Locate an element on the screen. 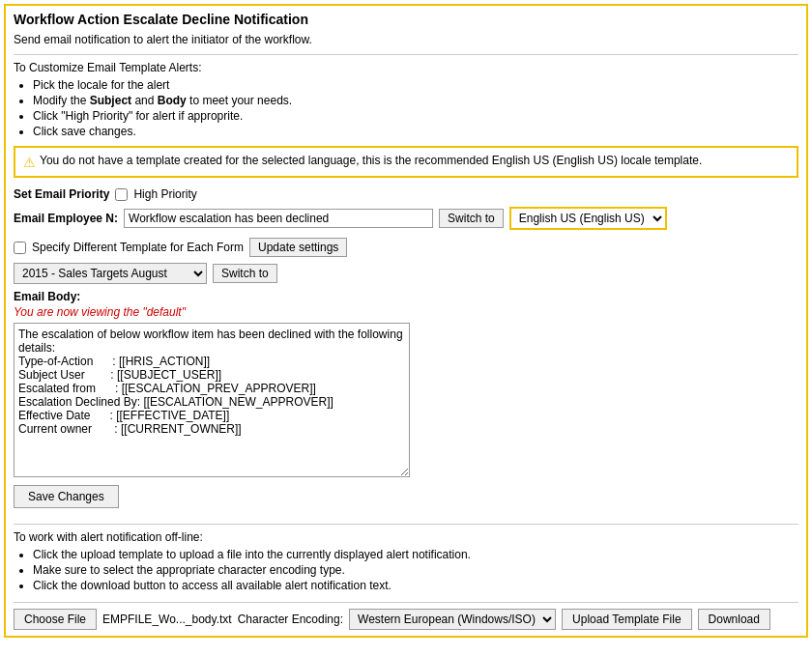 The image size is (812, 656). email-label: Email Employee N: is located at coordinates (66, 218).